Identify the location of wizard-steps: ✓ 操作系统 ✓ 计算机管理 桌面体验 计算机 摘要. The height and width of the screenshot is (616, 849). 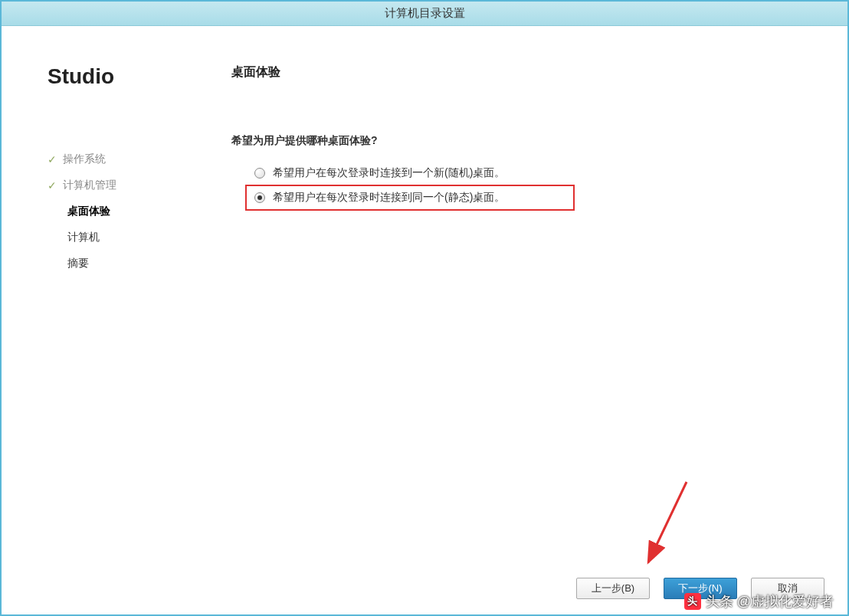
(136, 211).